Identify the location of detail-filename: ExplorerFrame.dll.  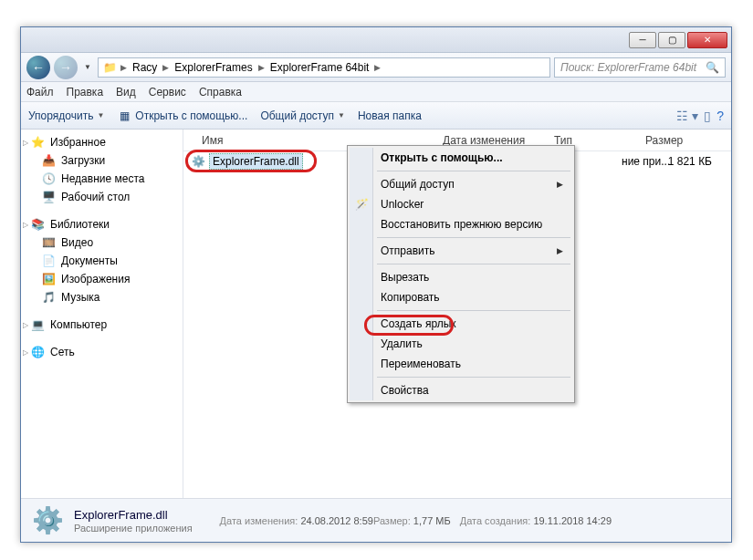
(133, 514).